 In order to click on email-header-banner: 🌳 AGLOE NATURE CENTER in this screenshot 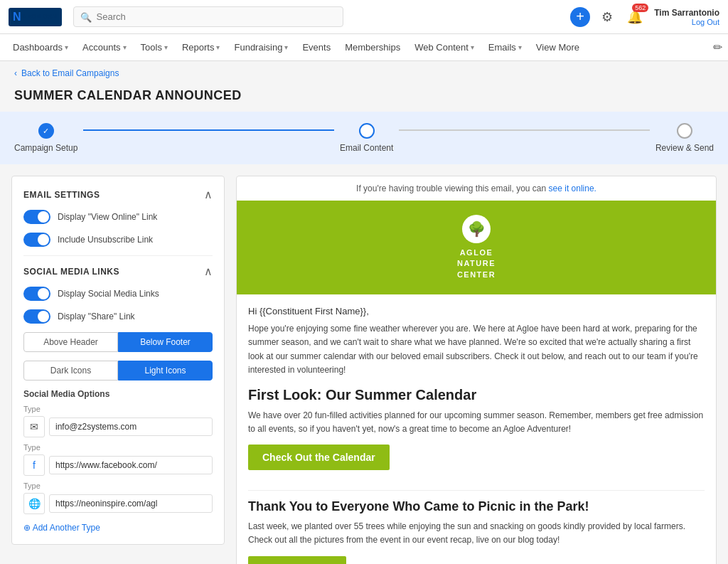, I will do `click(476, 248)`.